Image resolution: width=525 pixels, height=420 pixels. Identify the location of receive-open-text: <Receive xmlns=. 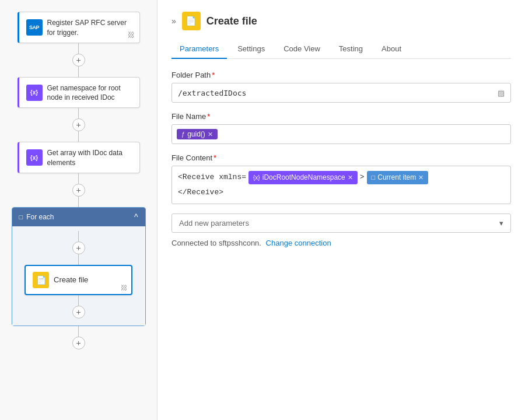
(212, 177).